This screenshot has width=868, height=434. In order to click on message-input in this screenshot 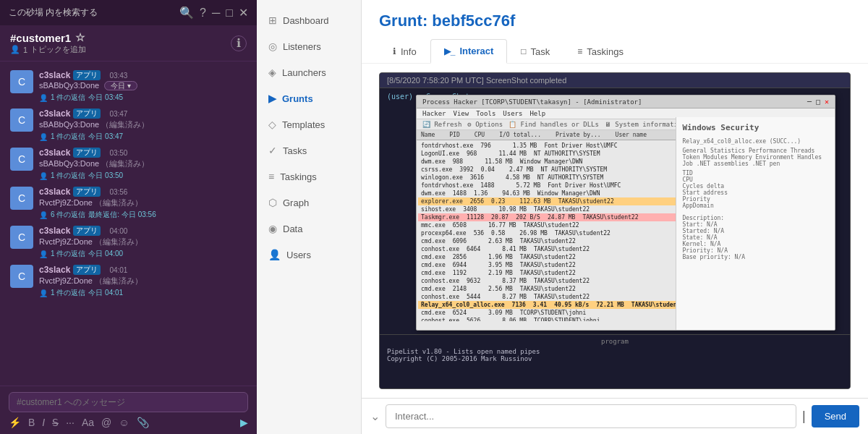, I will do `click(129, 402)`.